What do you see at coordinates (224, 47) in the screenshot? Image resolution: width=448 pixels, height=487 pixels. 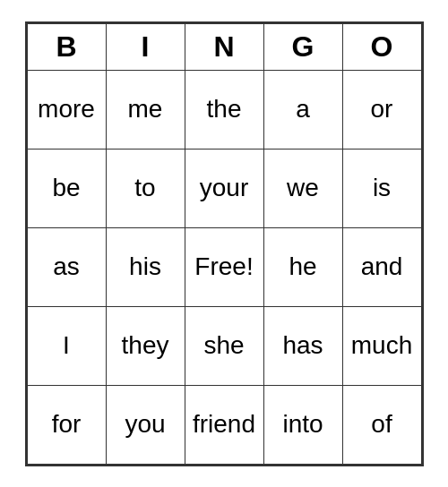 I see `header-cell-n: N` at bounding box center [224, 47].